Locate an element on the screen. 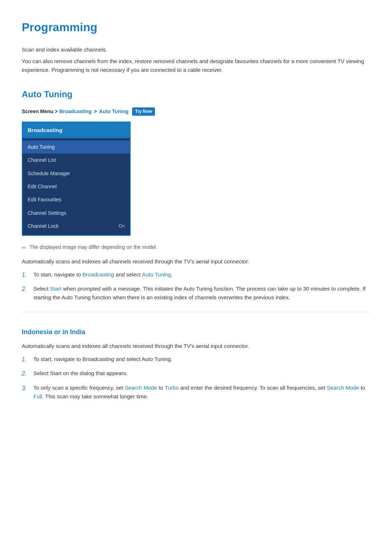 Image resolution: width=392 pixels, height=554 pixels. auto-tuning-title: Auto Tuning is located at coordinates (196, 94).